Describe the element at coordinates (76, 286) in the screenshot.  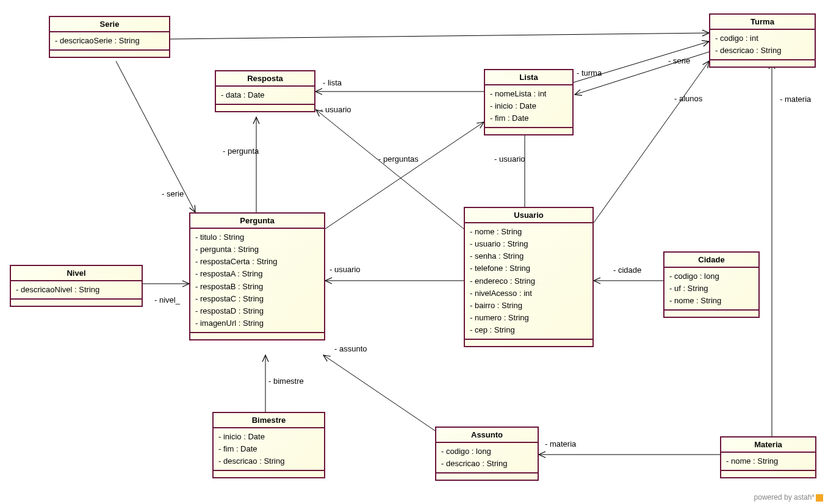
I see `class-nivel: Nivel - descricaoNivel : String` at that location.